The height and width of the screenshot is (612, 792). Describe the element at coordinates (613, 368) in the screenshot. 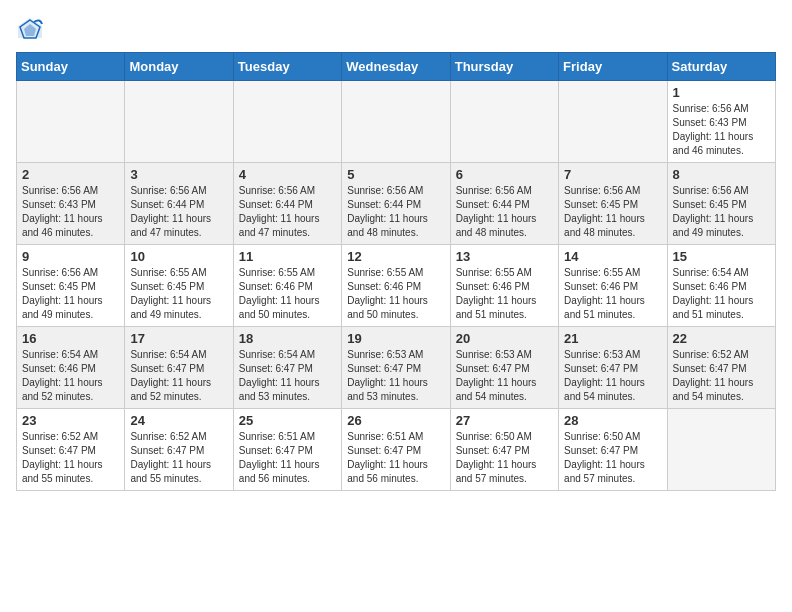

I see `calendar-cell: 21Sunrise: 6:53 AM Sunset: 6:47 PM Dayli…` at that location.